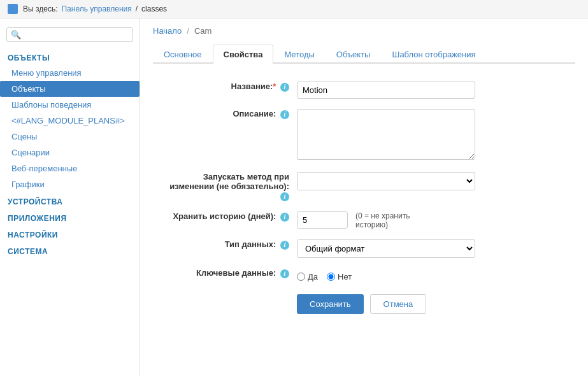 The height and width of the screenshot is (377, 588). I want to click on history-input-wrap: (0 = не хранить историю), so click(434, 220).